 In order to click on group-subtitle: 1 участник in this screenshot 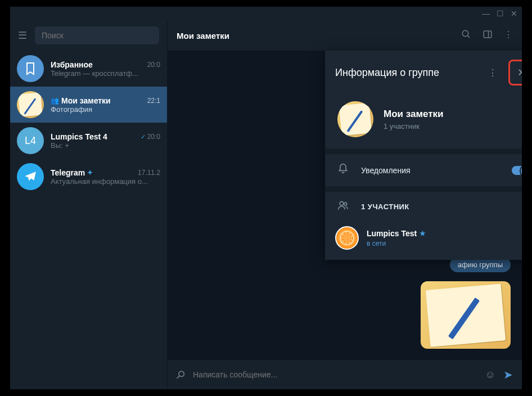, I will do `click(414, 126)`.